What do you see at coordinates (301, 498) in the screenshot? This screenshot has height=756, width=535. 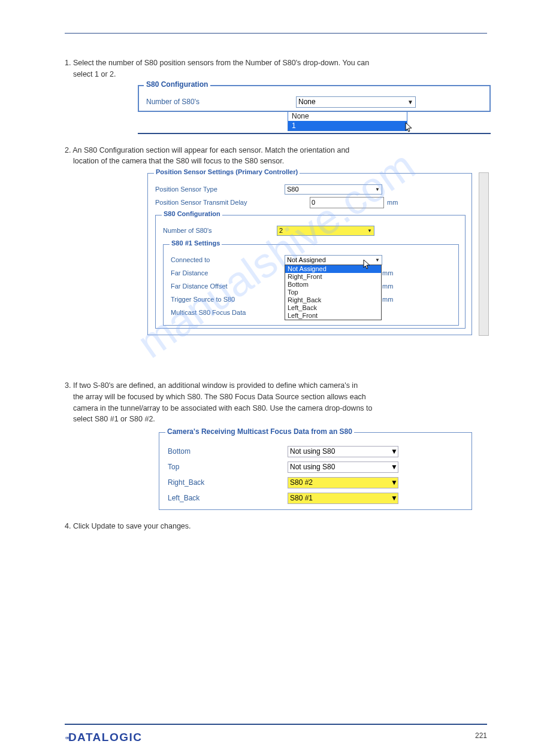 I see `leftback-val: S80 #1` at bounding box center [301, 498].